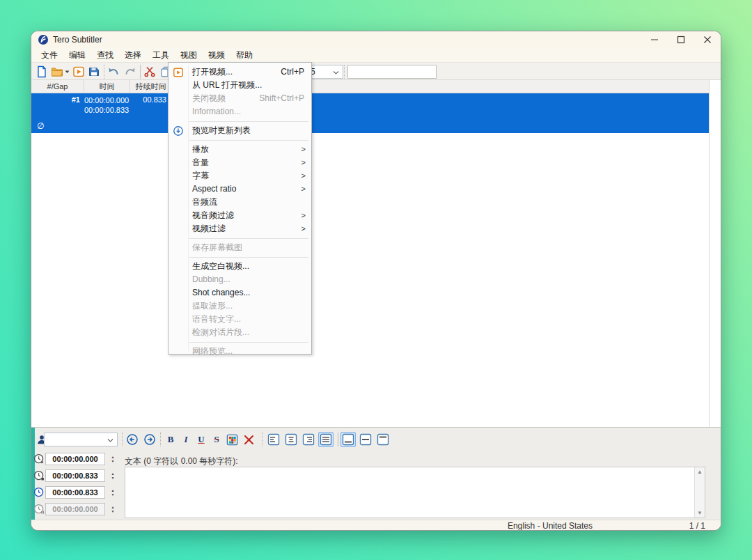 The height and width of the screenshot is (560, 752). I want to click on menubar-item-5: 视图, so click(189, 56).